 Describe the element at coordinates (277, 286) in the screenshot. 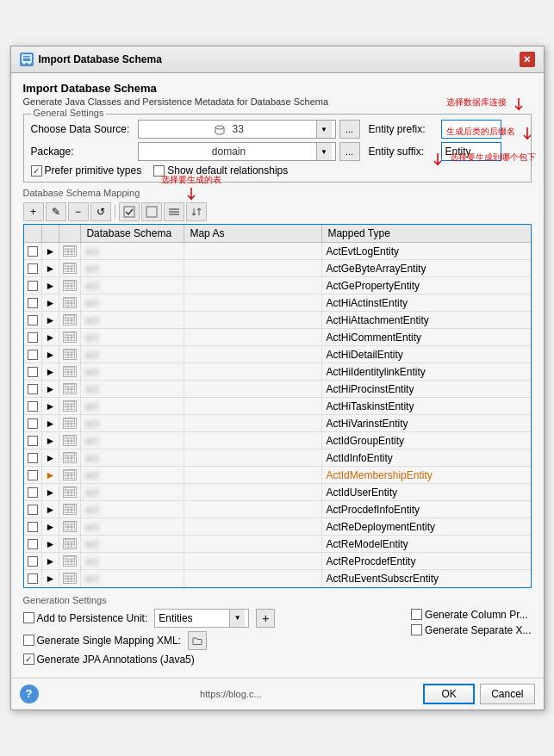

I see `table-row: ► act ActGePropertyEntity` at that location.